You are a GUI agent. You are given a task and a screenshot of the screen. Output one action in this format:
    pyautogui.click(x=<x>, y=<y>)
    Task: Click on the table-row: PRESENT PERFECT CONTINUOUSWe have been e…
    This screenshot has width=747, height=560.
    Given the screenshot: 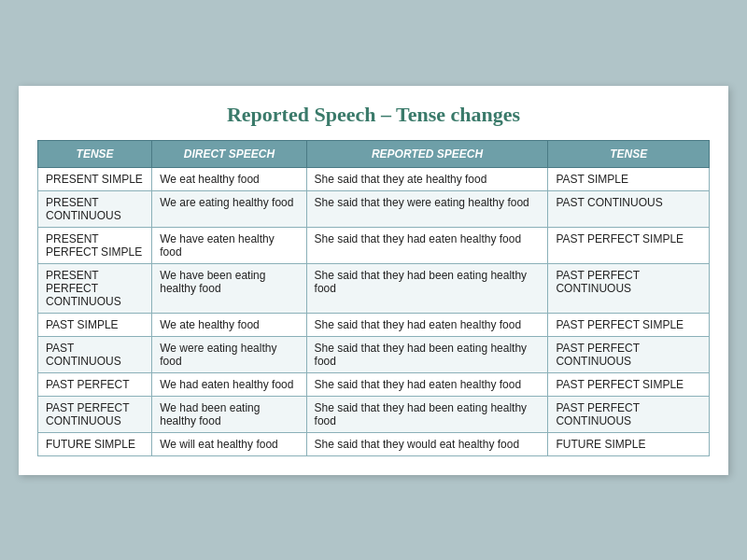 What is the action you would take?
    pyautogui.click(x=374, y=287)
    